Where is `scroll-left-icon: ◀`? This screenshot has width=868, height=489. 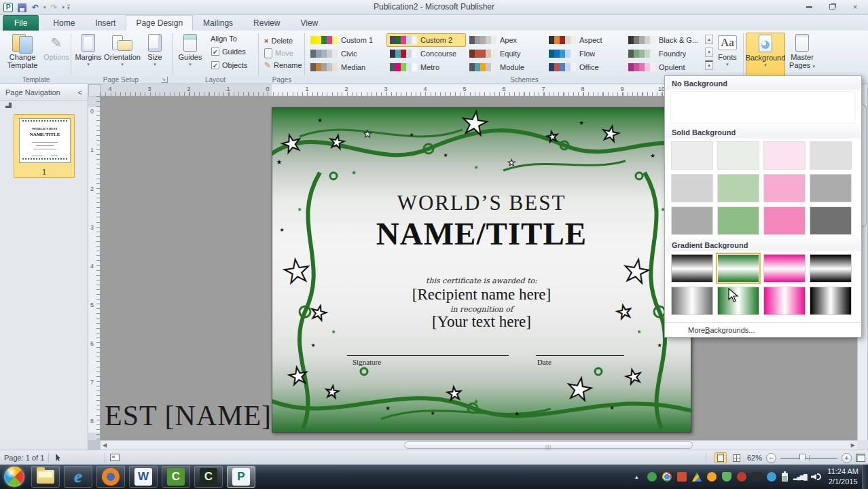 scroll-left-icon: ◀ is located at coordinates (105, 446).